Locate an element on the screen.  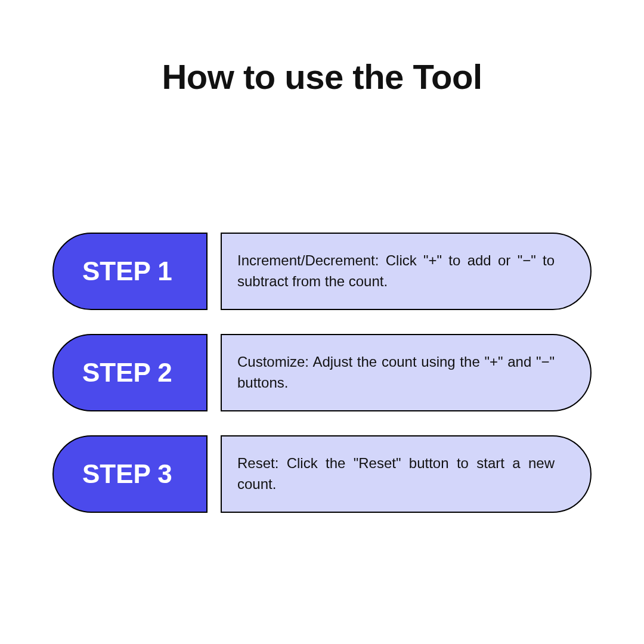
step-description: Reset: Click the "Reset" button to start… is located at coordinates (396, 474).